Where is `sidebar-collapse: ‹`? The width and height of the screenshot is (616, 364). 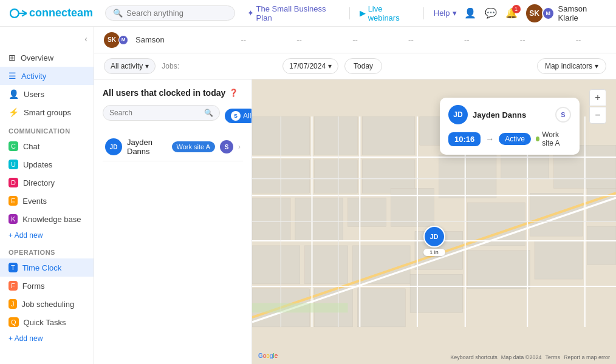 sidebar-collapse: ‹ is located at coordinates (47, 40).